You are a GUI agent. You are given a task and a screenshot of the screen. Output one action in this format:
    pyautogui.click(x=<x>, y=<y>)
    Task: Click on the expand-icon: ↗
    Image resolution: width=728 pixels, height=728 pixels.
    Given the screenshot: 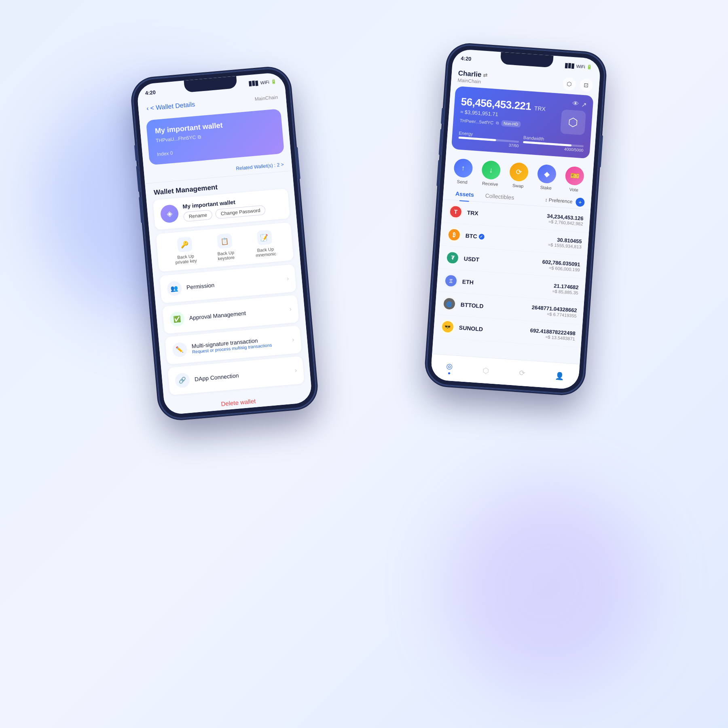 What is the action you would take?
    pyautogui.click(x=584, y=105)
    